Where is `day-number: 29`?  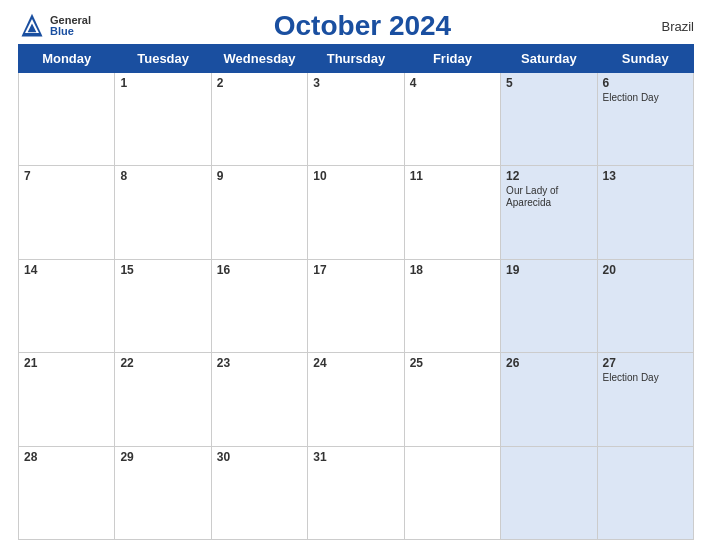
day-number: 29 is located at coordinates (162, 457).